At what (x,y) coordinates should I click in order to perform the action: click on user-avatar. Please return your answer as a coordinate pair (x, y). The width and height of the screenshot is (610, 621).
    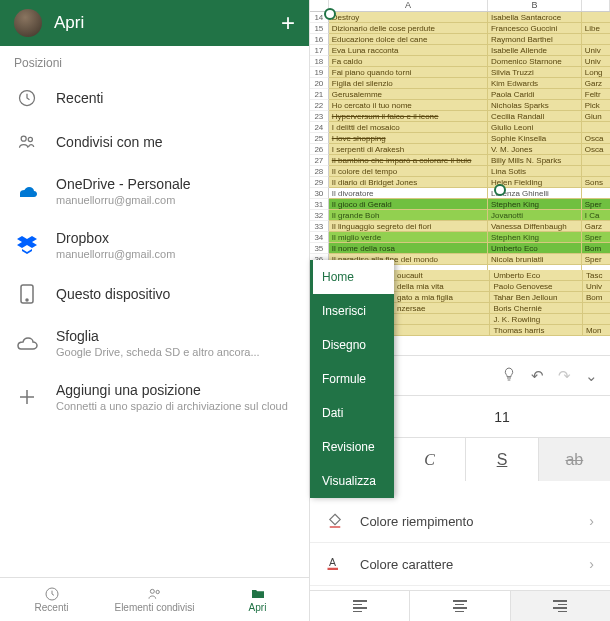
    Looking at the image, I should click on (28, 23).